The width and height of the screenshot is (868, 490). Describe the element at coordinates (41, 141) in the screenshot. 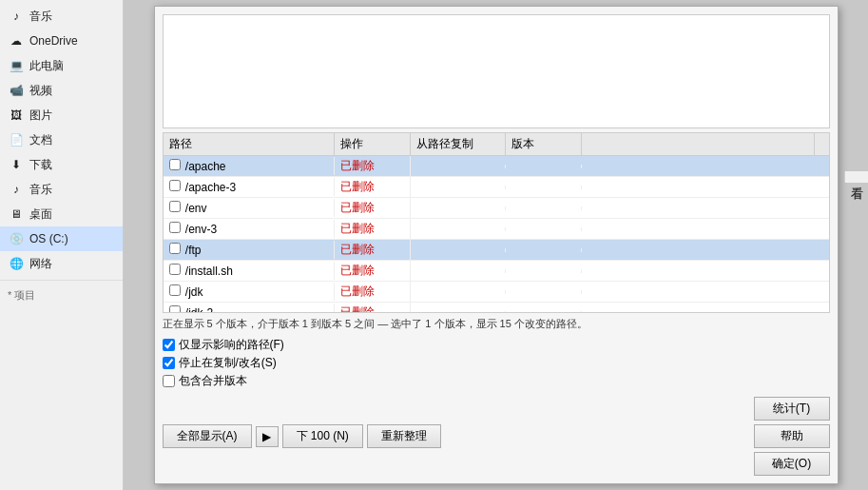

I see `sidebar-label-docs: 文档` at that location.